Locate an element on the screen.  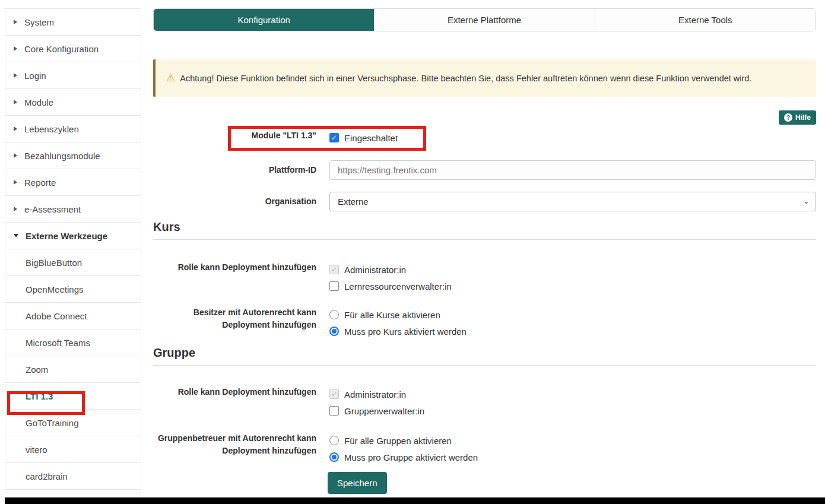
gruppe-role-label: Rolle kann Deployment hinzufügen is located at coordinates (235, 402).